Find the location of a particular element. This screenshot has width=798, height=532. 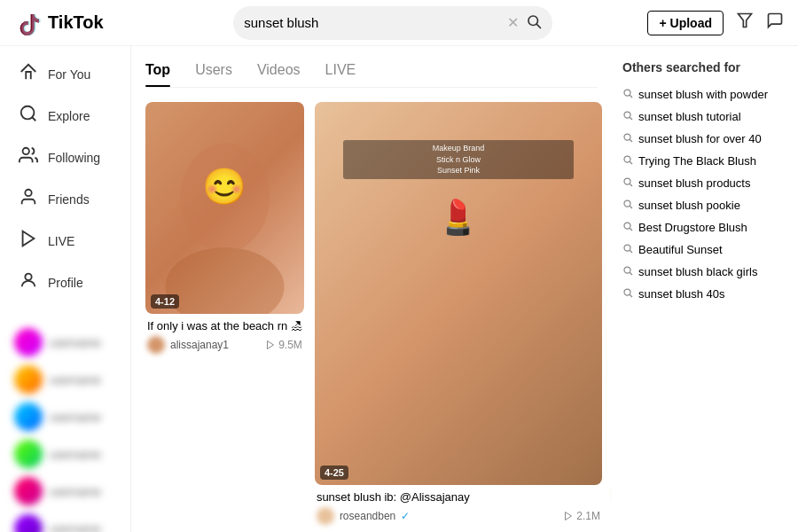

sidebar-item-profile: Profile is located at coordinates (66, 282).